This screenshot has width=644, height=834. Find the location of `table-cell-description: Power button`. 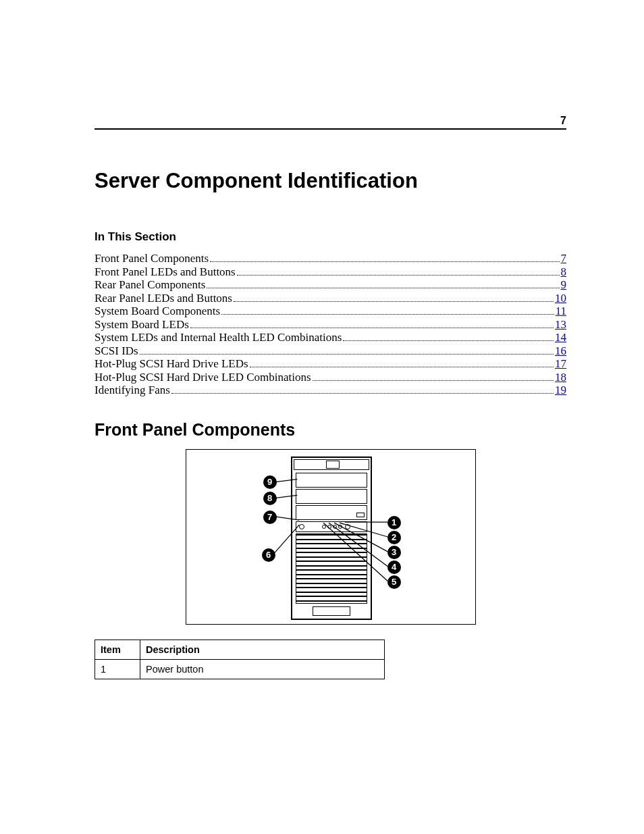

table-cell-description: Power button is located at coordinates (263, 670).